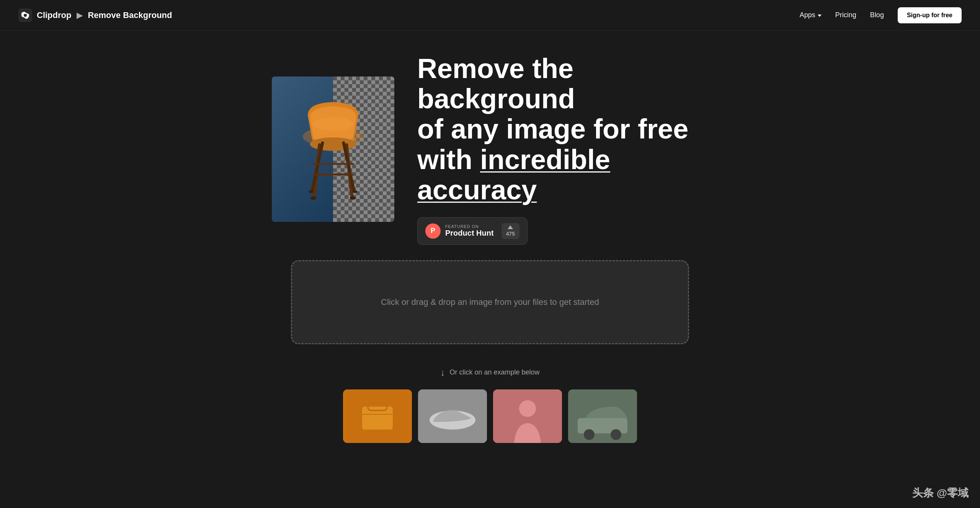  Describe the element at coordinates (469, 231) in the screenshot. I see `product-hunt-text: FEATURED ON Product Hunt` at that location.